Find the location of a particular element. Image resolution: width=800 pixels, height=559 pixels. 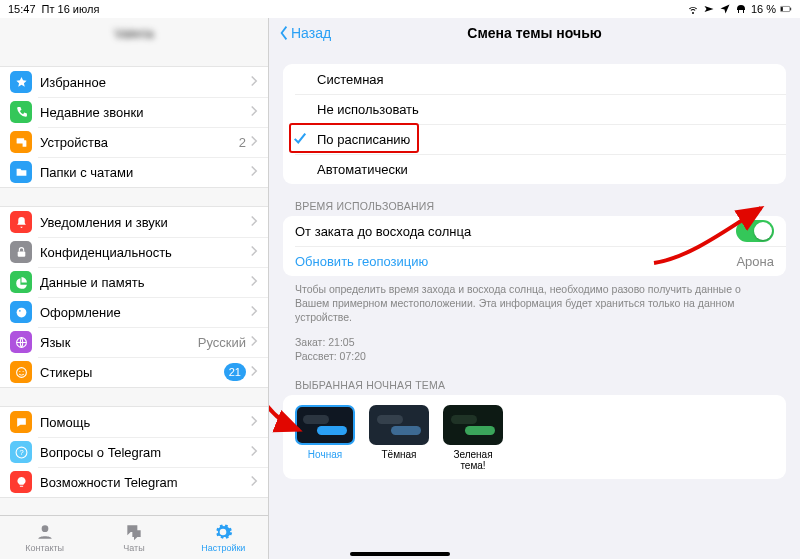

sunset-label: От заката до восхода солнца is located at coordinates (516, 232).